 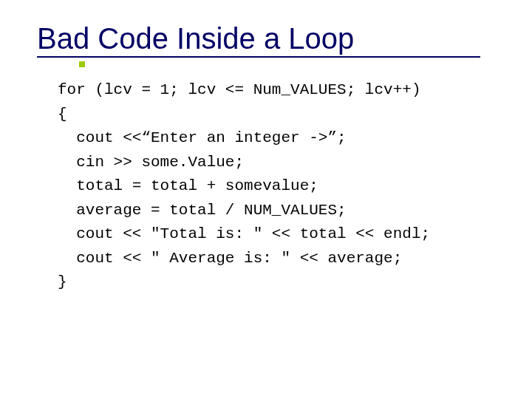 What do you see at coordinates (244, 233) in the screenshot?
I see `code-line: cout << "Total is: " << total << endl;` at bounding box center [244, 233].